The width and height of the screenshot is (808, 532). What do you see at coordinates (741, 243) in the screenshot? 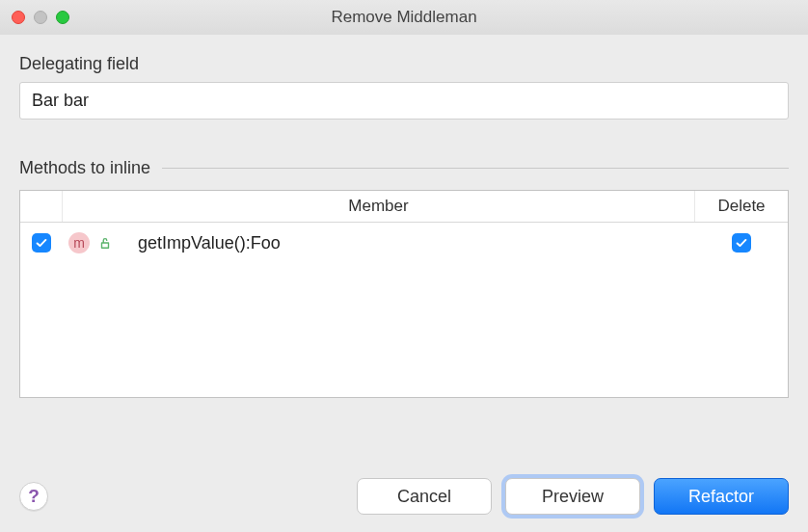
I see `row-delete-checkbox` at bounding box center [741, 243].